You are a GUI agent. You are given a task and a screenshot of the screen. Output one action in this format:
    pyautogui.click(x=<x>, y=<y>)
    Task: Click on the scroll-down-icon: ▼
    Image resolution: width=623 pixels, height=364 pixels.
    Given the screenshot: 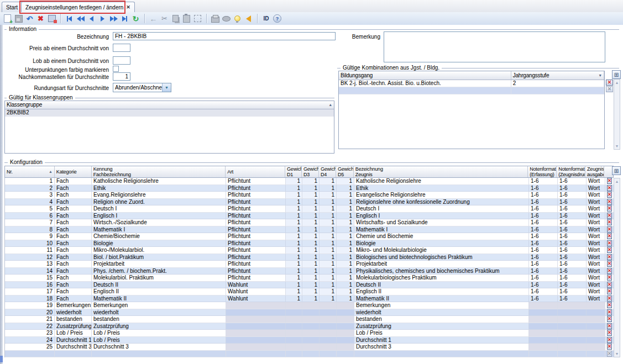 What is the action you would take?
    pyautogui.click(x=617, y=354)
    